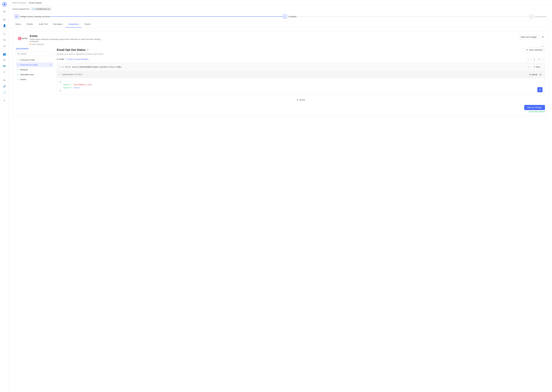  I want to click on check-icon-rewards: ✓, so click(18, 70).